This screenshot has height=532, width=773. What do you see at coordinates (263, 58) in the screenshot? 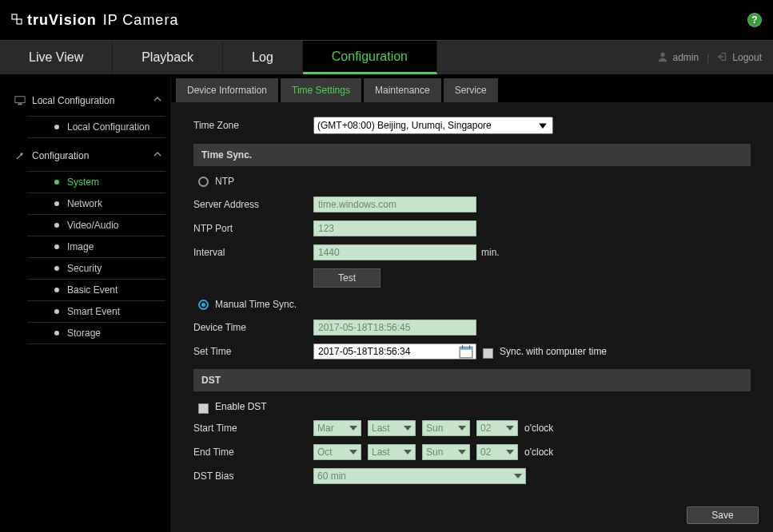
I see `nav-log: Log` at bounding box center [263, 58].